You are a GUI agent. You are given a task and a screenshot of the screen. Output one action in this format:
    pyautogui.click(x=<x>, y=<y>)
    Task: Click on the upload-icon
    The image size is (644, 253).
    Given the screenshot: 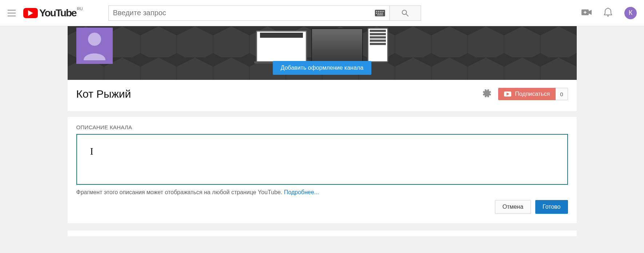 What is the action you would take?
    pyautogui.click(x=587, y=13)
    